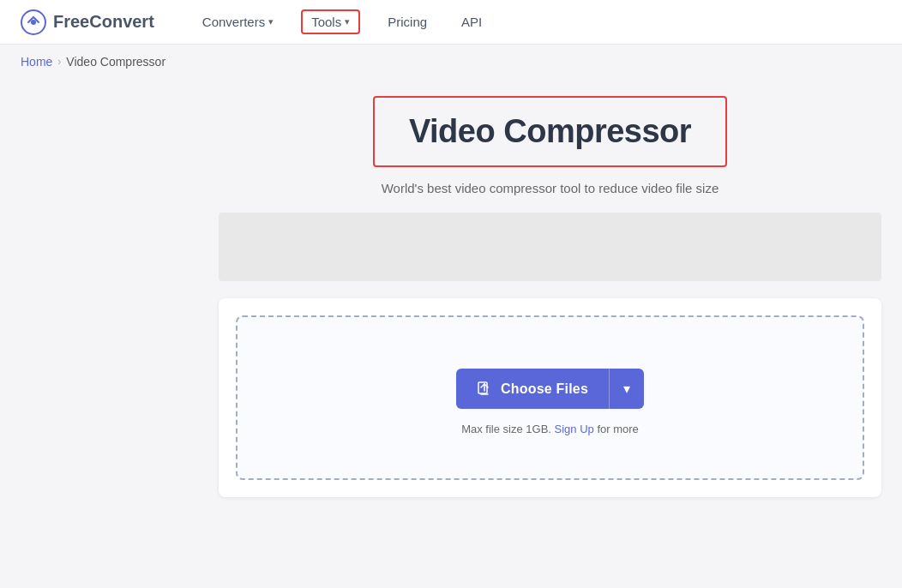  I want to click on title-section: Video Compressor World's best video comp…, so click(550, 146).